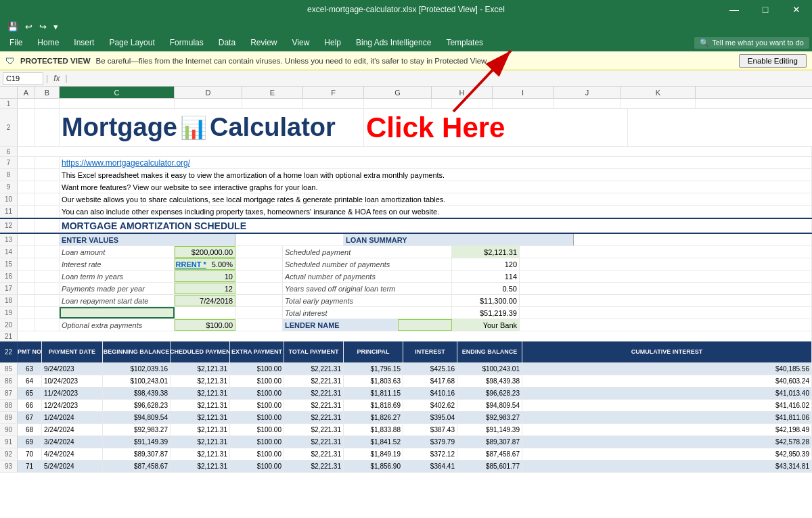  I want to click on cell-a17, so click(26, 288).